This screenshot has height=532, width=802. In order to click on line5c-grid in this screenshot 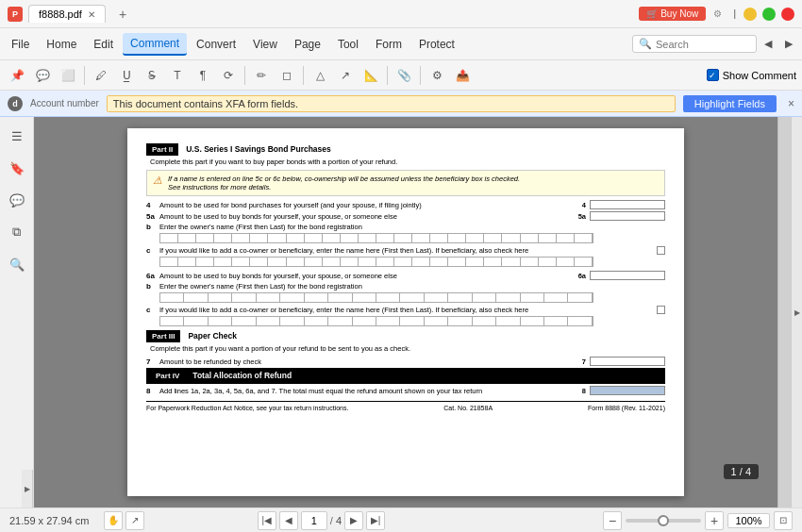, I will do `click(406, 262)`.